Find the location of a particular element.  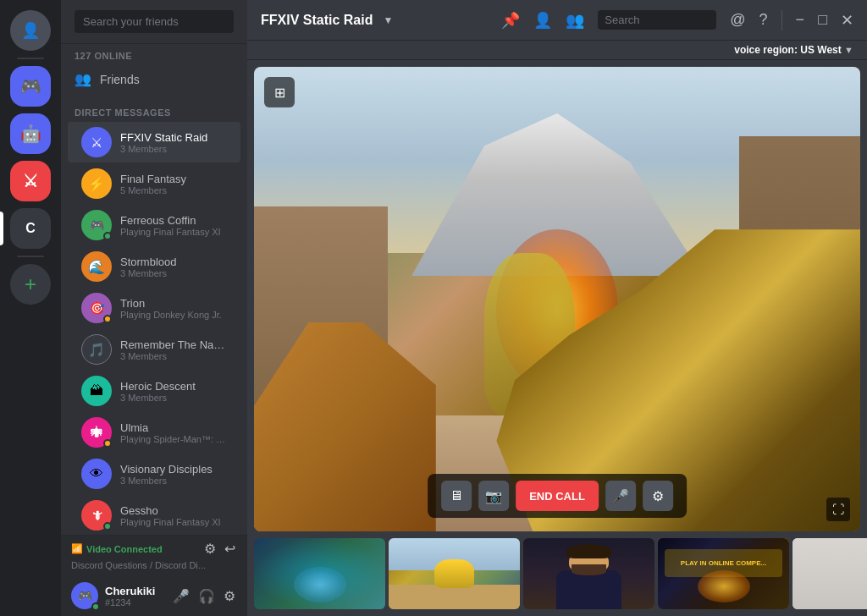

end-call-button: END CALL is located at coordinates (557, 496).